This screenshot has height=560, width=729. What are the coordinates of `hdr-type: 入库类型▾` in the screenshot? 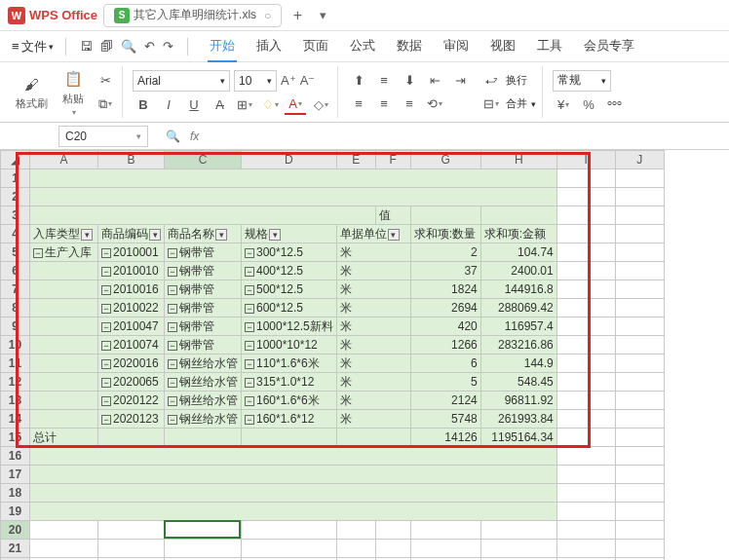 It's located at (64, 234).